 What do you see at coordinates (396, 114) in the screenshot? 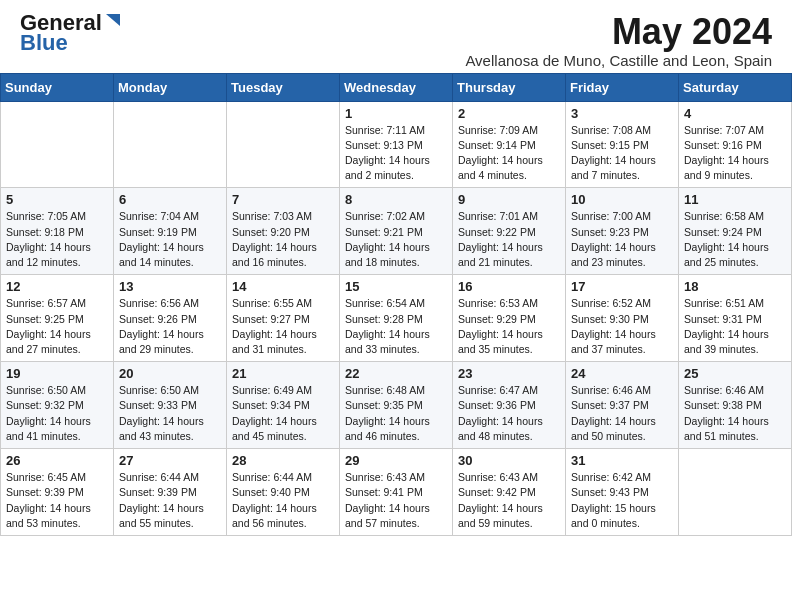
I see `day-number: 1` at bounding box center [396, 114].